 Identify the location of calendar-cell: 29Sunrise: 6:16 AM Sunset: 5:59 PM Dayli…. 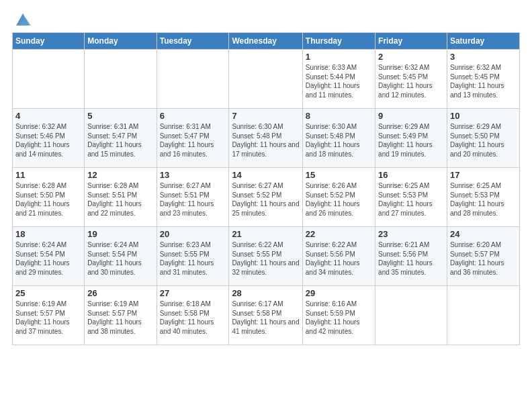
(339, 316).